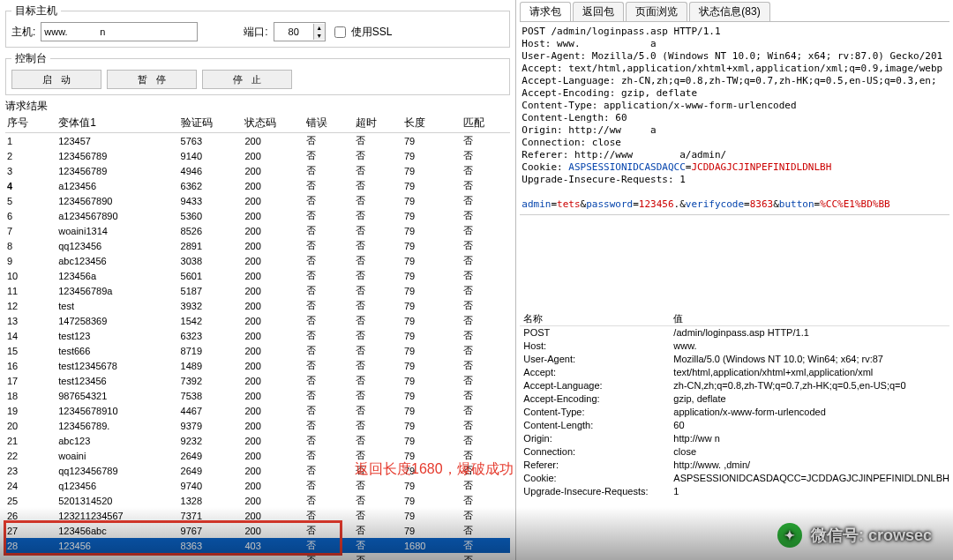  Describe the element at coordinates (23, 32) in the screenshot. I see `host-label: 主机:` at that location.